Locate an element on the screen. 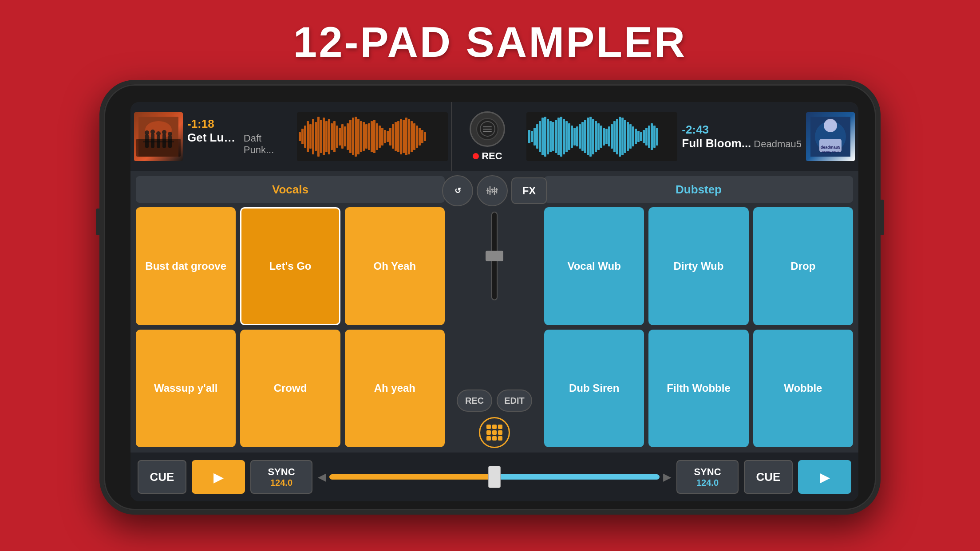 The height and width of the screenshot is (551, 980). vinyl-button is located at coordinates (487, 129).